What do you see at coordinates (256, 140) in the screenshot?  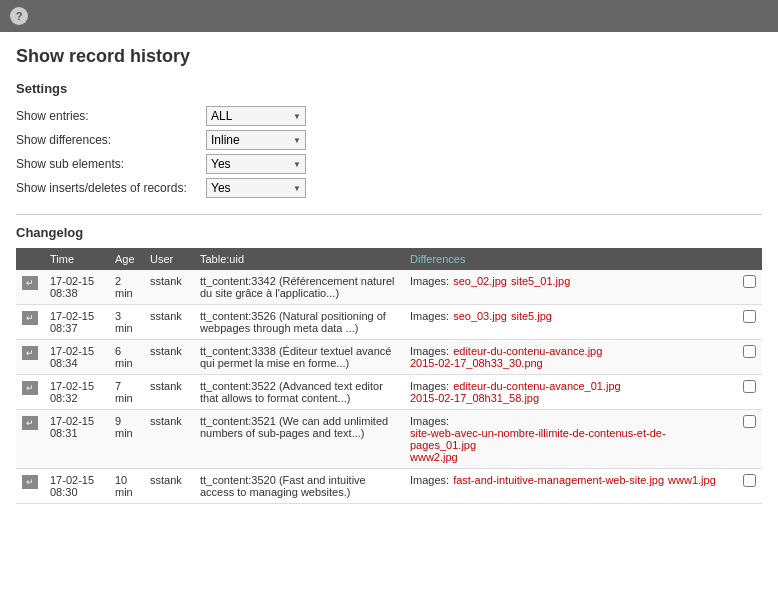 I see `select-wrapper-differences: Inline Side by side None` at bounding box center [256, 140].